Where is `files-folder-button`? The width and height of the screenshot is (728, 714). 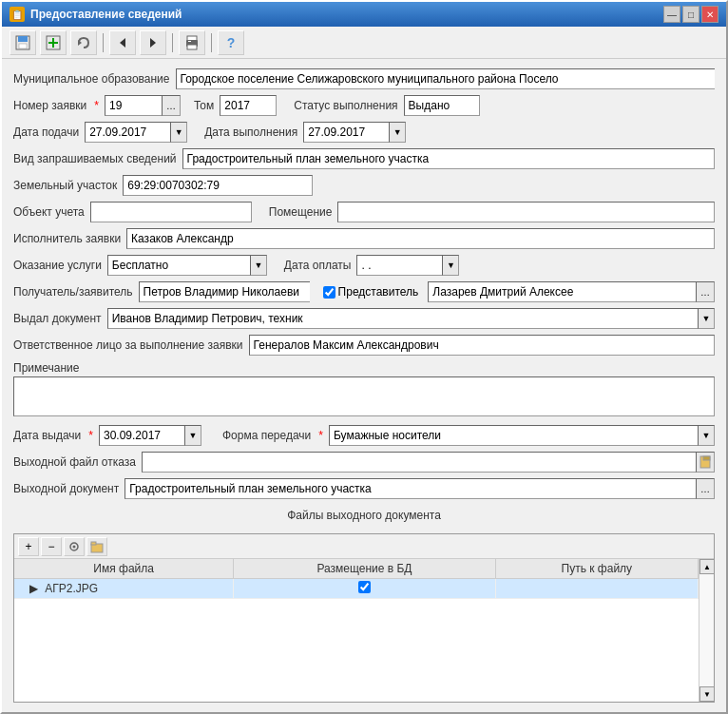
files-folder-button is located at coordinates (97, 547).